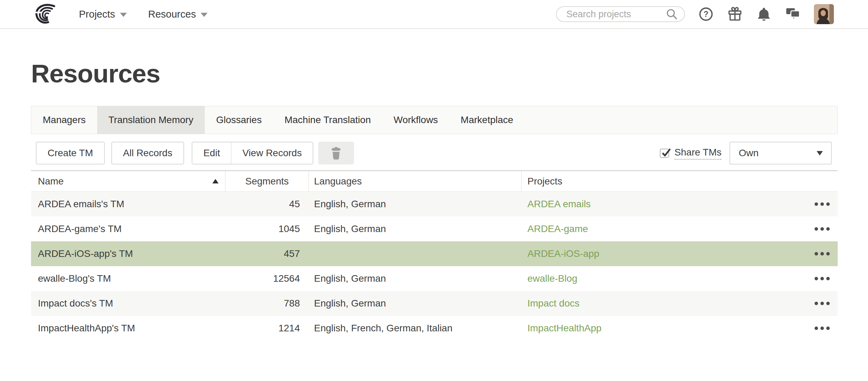 The height and width of the screenshot is (381, 868). What do you see at coordinates (45, 14) in the screenshot?
I see `app-logo-icon` at bounding box center [45, 14].